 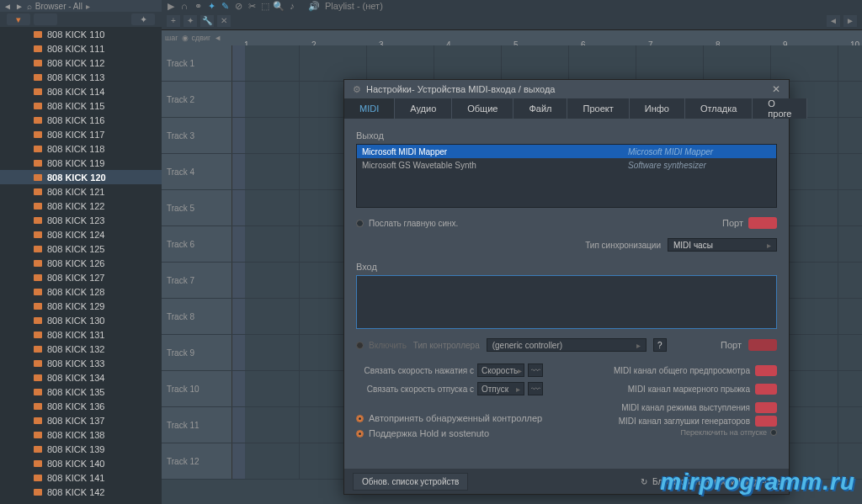 What do you see at coordinates (202, 38) in the screenshot?
I see `ruler-shift: сдвиг` at bounding box center [202, 38].